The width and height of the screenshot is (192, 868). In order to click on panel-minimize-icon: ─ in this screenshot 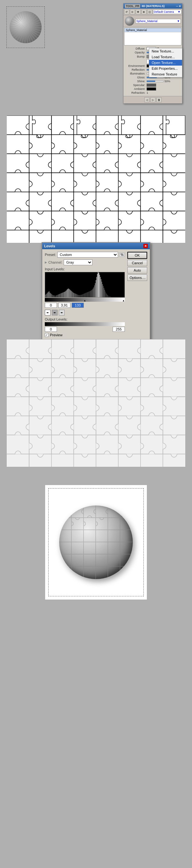, I will do `click(177, 6)`.